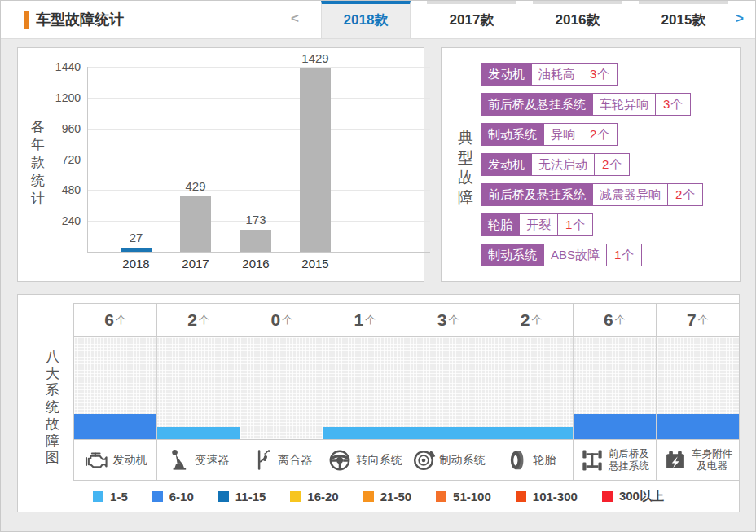 The height and width of the screenshot is (532, 756). Describe the element at coordinates (256, 264) in the screenshot. I see `x-axis-category-label: 2016` at that location.